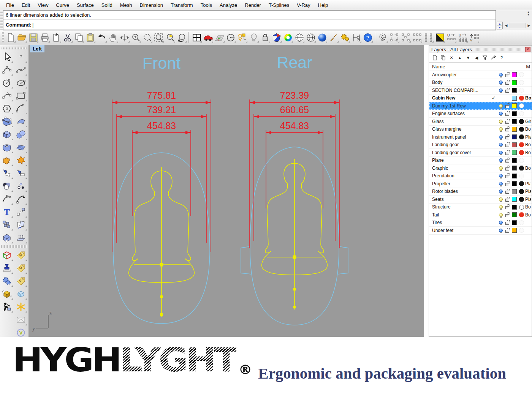 The image size is (532, 401). Describe the element at coordinates (440, 38) in the screenshot. I see `invert-selection-icon` at that location.